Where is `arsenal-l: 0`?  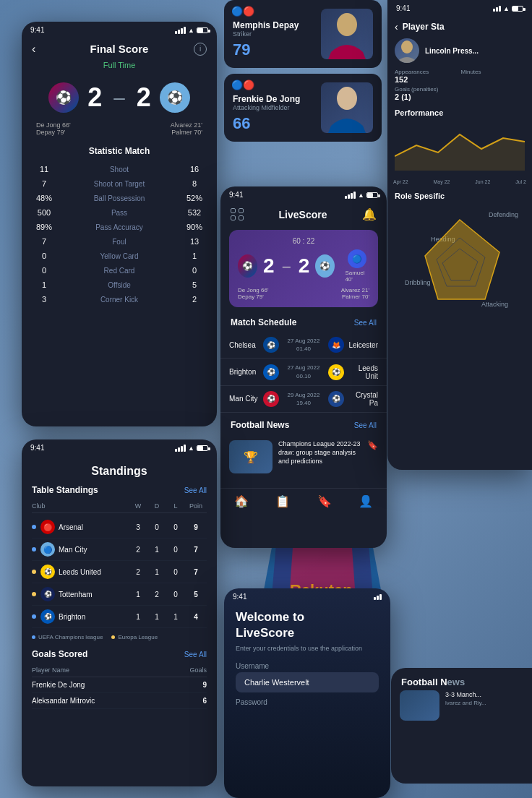
arsenal-l: 0 is located at coordinates (176, 528).